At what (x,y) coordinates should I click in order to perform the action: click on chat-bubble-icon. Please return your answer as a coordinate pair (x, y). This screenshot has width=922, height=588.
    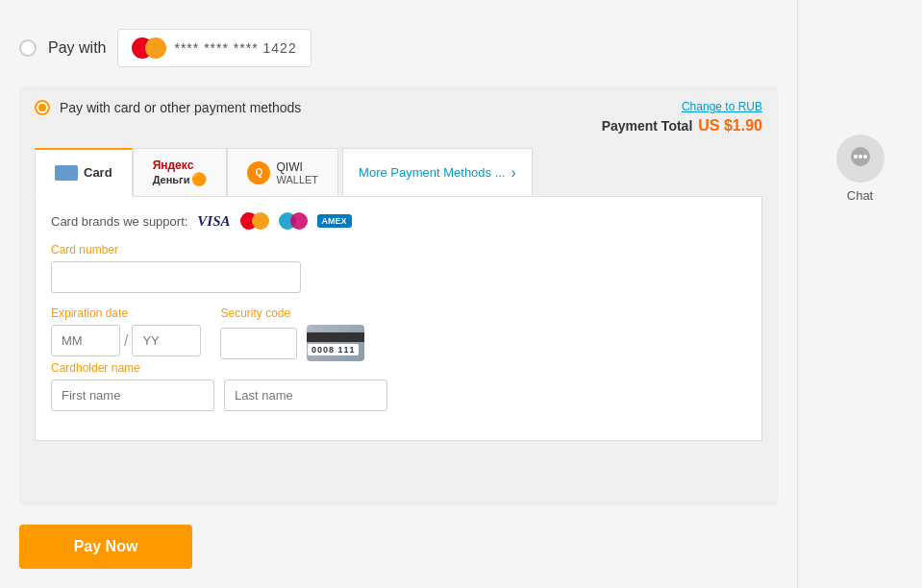
    Looking at the image, I should click on (860, 159).